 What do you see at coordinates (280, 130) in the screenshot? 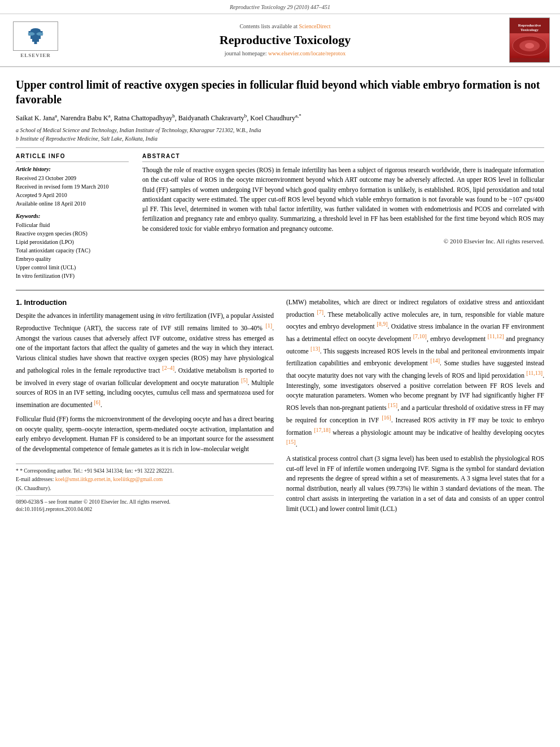
I see `affiliation-a: a School of Medical Science and Technolo…` at bounding box center [280, 130].